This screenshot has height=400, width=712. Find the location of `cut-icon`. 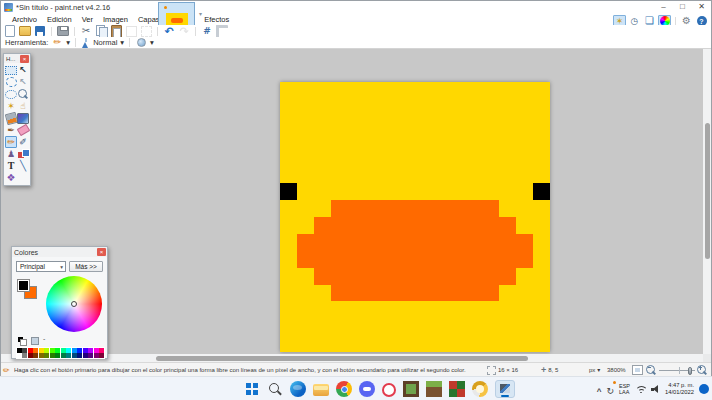

cut-icon is located at coordinates (86, 31).